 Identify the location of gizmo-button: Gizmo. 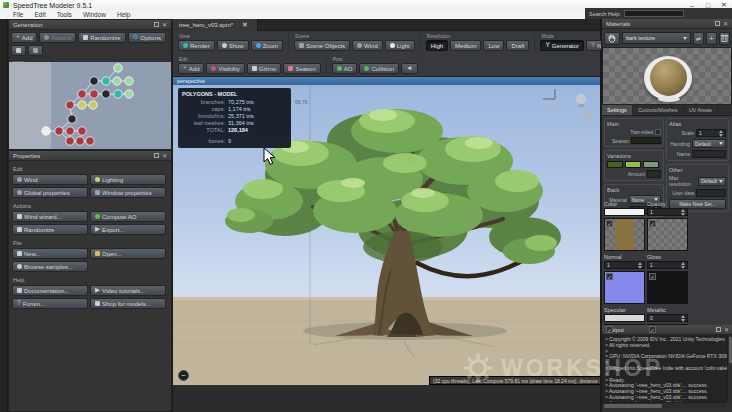
(264, 68).